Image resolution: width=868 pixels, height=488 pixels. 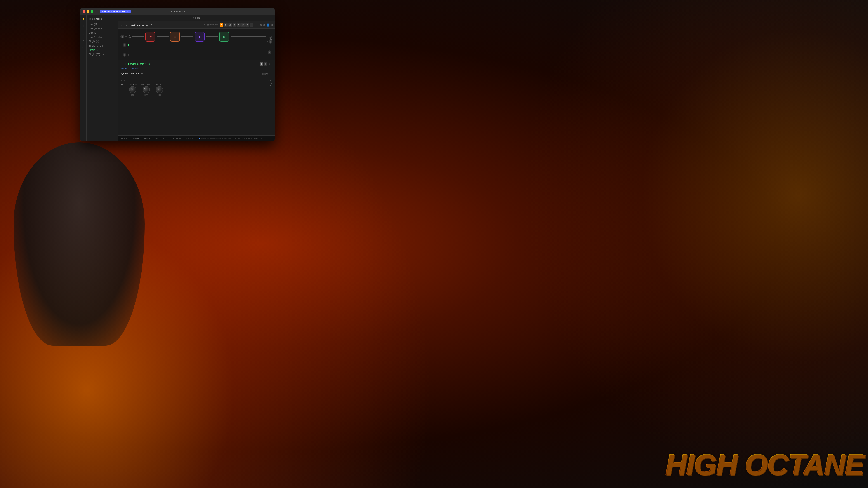 What do you see at coordinates (146, 90) in the screenshot?
I see `lowpass-knob` at bounding box center [146, 90].